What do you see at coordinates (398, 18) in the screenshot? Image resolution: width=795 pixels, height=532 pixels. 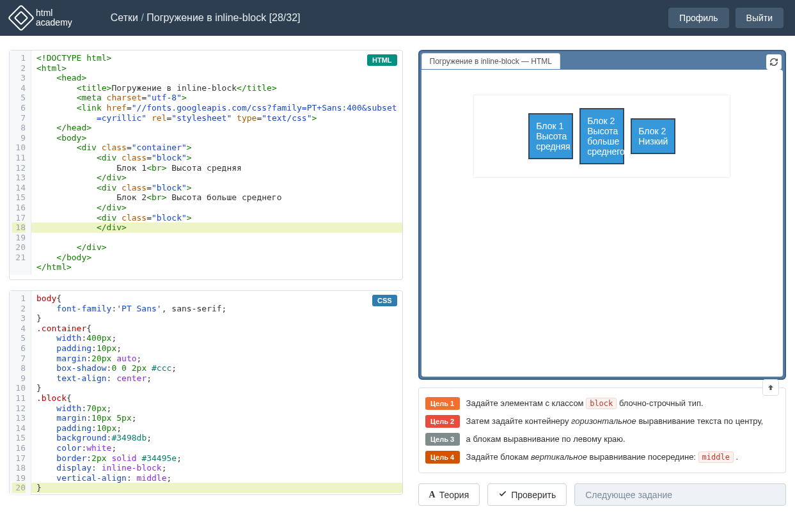 I see `app-header: html academy Сетки / Погружение в inline…` at bounding box center [398, 18].